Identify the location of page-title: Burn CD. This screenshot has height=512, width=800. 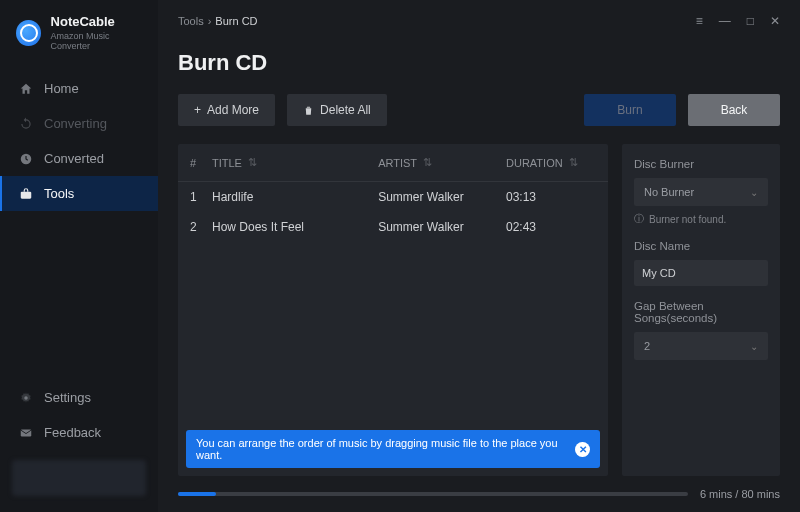
(479, 63).